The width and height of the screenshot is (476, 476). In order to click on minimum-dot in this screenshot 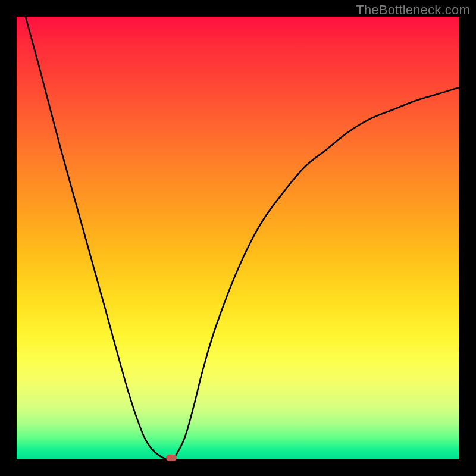, I will do `click(171, 458)`.